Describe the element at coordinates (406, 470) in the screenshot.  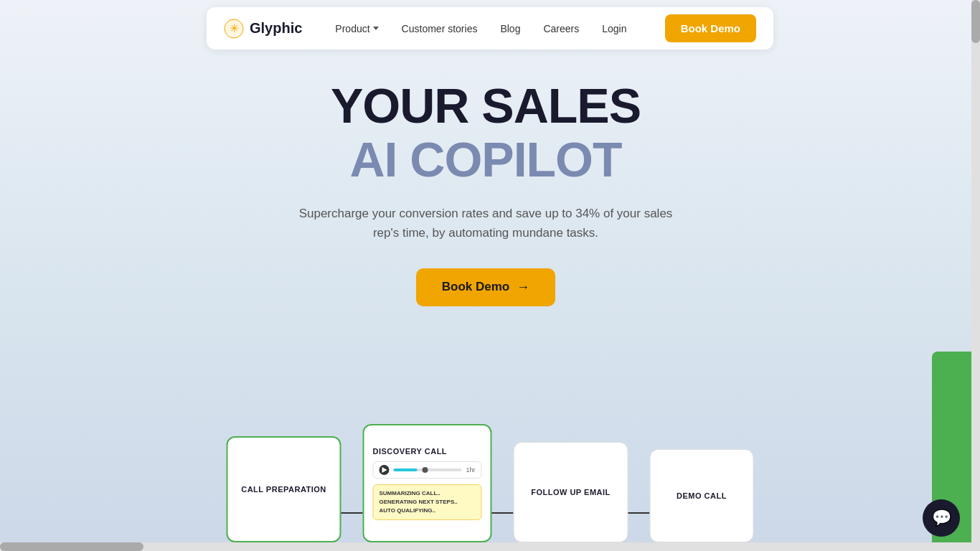
I see `audio-fill` at that location.